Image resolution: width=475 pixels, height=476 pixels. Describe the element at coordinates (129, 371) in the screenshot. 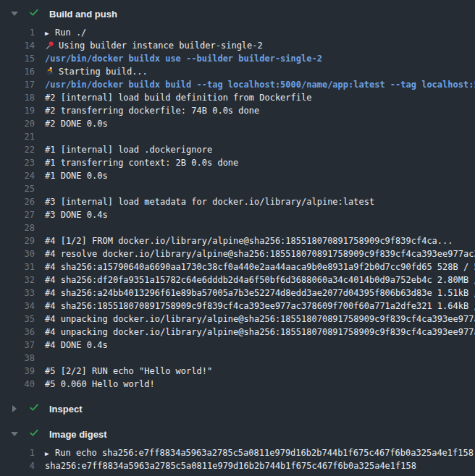

I see `log-text: #5 [2/2] RUN echo "Hello world!"` at that location.